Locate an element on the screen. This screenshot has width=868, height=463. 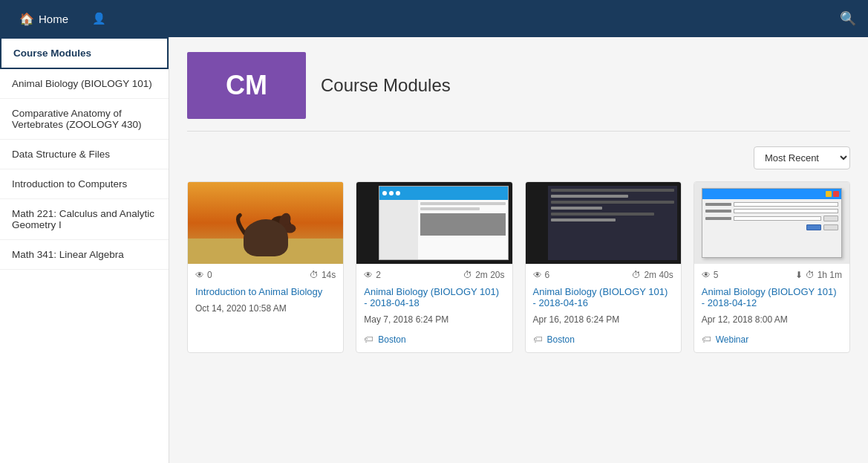
card-3-views: 👁 6 is located at coordinates (542, 275).